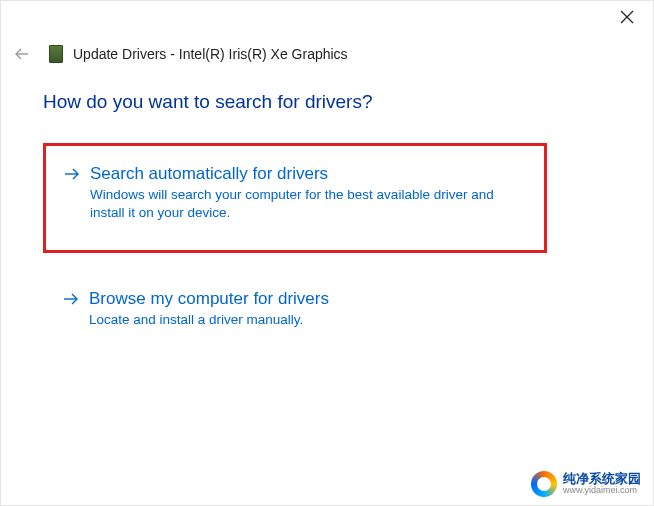  What do you see at coordinates (586, 484) in the screenshot?
I see `watermark: 纯净系统家园 www.yidaimei.com` at bounding box center [586, 484].